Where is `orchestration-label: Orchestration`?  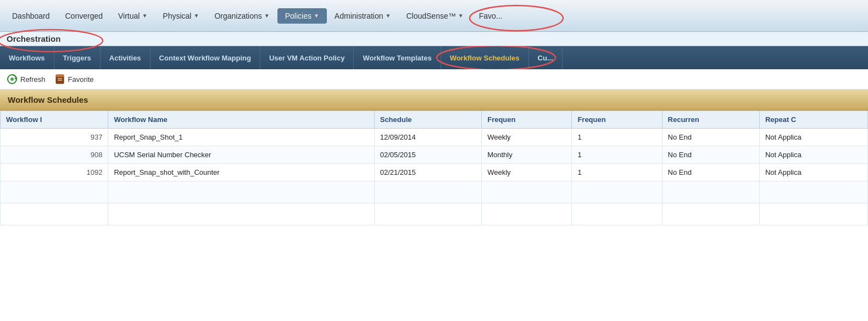
orchestration-label: Orchestration is located at coordinates (34, 38).